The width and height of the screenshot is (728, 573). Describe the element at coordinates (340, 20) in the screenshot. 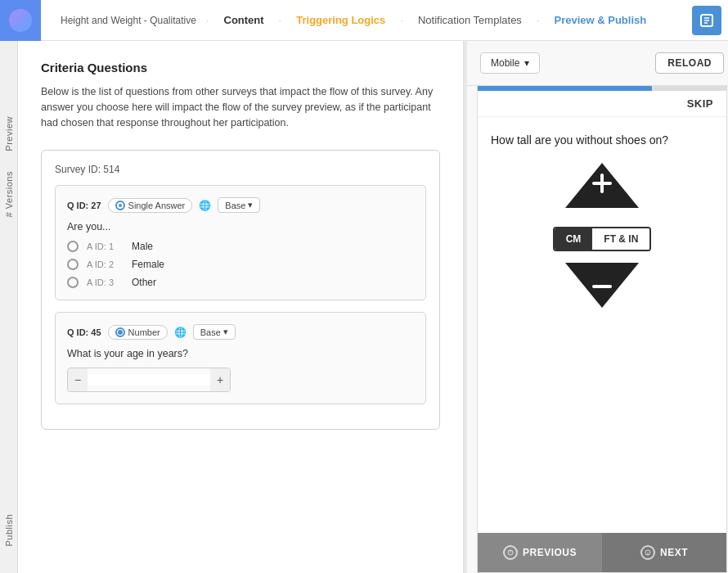

I see `nav-item-triggering-label: Triggering Logics` at that location.